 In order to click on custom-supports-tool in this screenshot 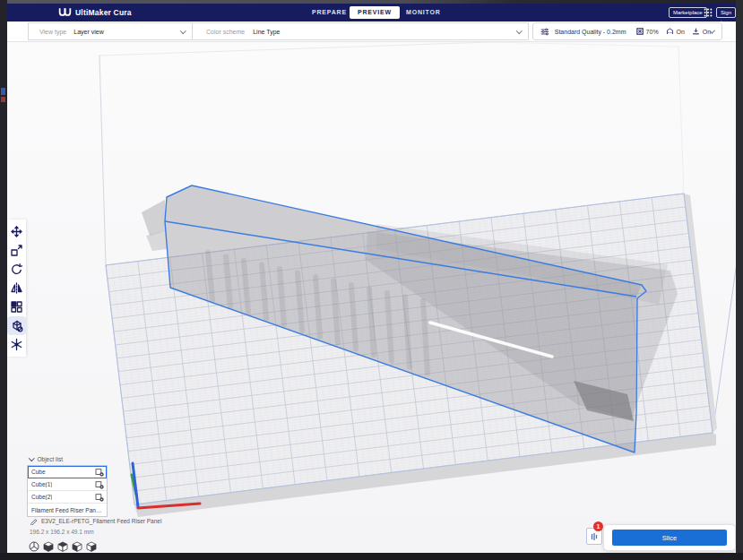, I will do `click(16, 344)`.